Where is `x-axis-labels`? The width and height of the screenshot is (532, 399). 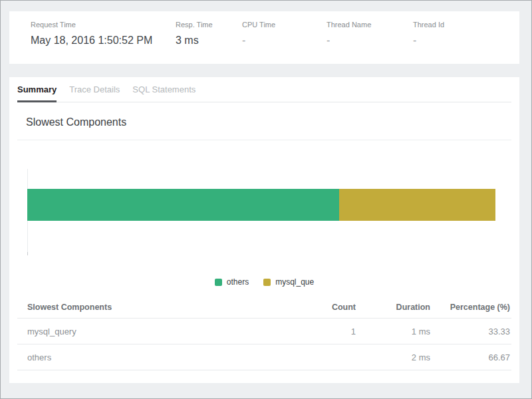 x-axis-labels is located at coordinates (261, 261).